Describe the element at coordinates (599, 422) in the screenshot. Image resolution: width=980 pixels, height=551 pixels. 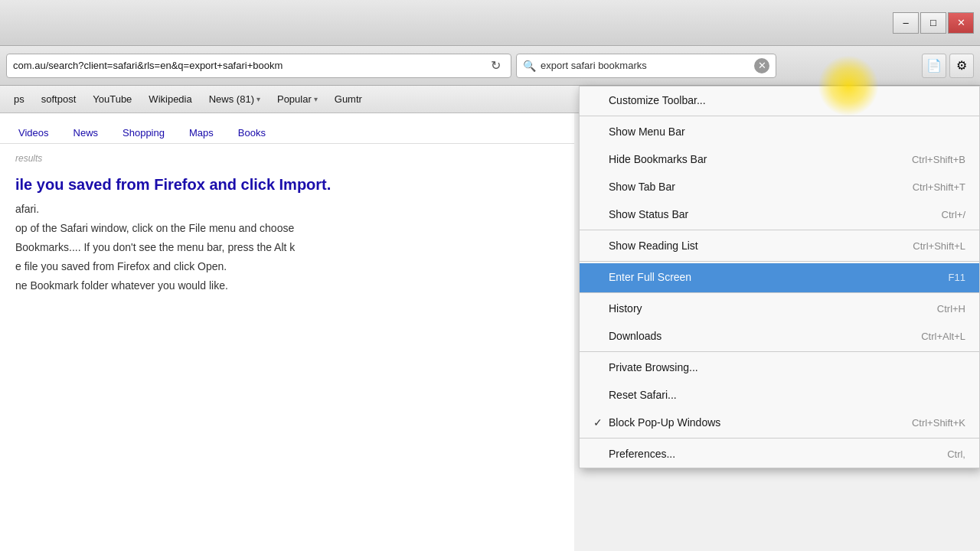
I see `menu-item-check-block-popups: ✓` at that location.